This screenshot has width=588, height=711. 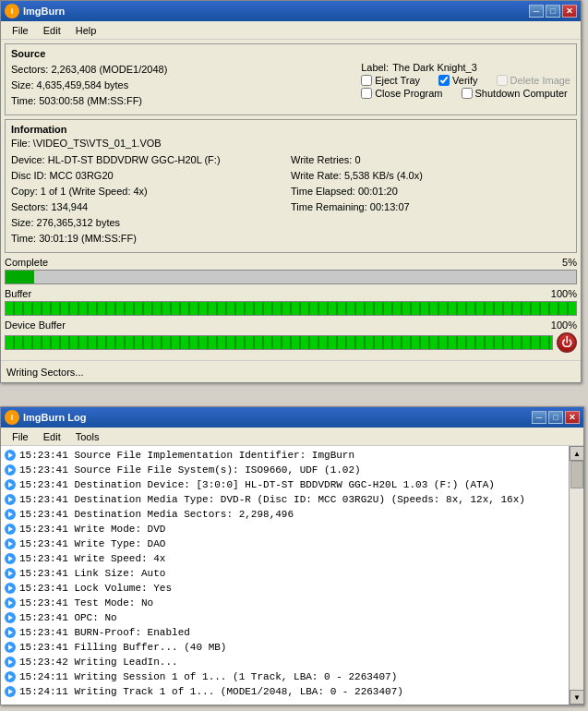 I want to click on log-entry-text: 15:23:41 Write Type: DAO, so click(x=286, y=544).